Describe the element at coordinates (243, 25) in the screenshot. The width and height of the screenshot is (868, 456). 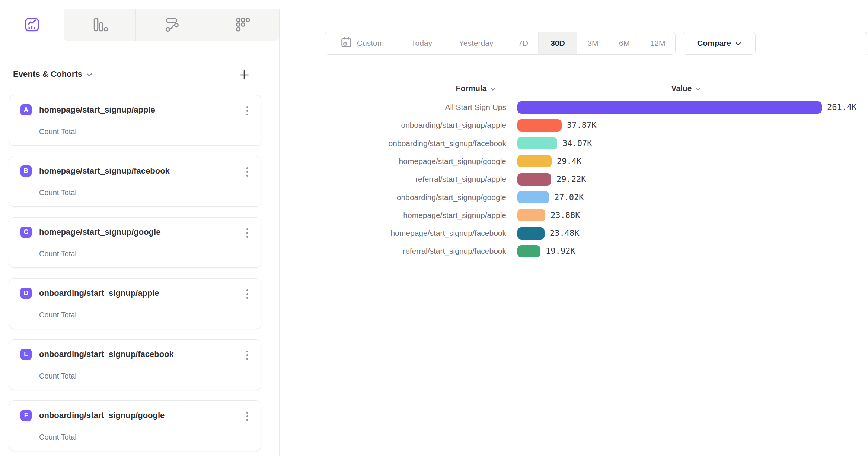
I see `tab-retention` at that location.